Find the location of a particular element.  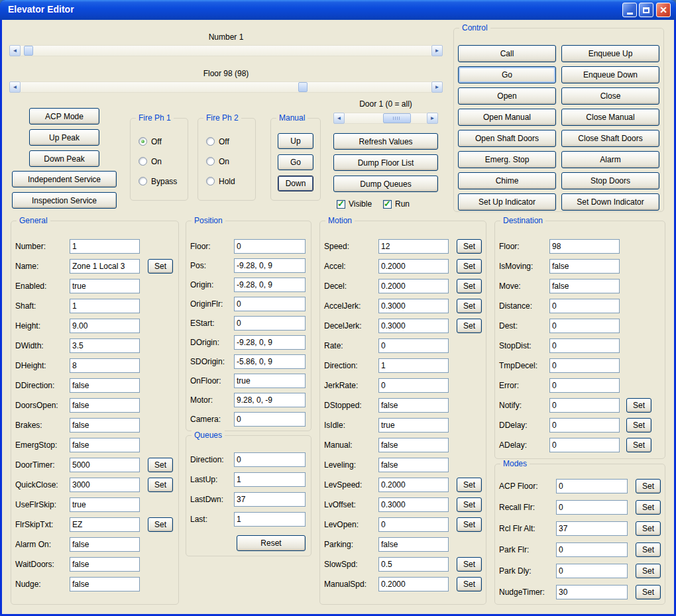

floor-scrollbar-track is located at coordinates (226, 87).